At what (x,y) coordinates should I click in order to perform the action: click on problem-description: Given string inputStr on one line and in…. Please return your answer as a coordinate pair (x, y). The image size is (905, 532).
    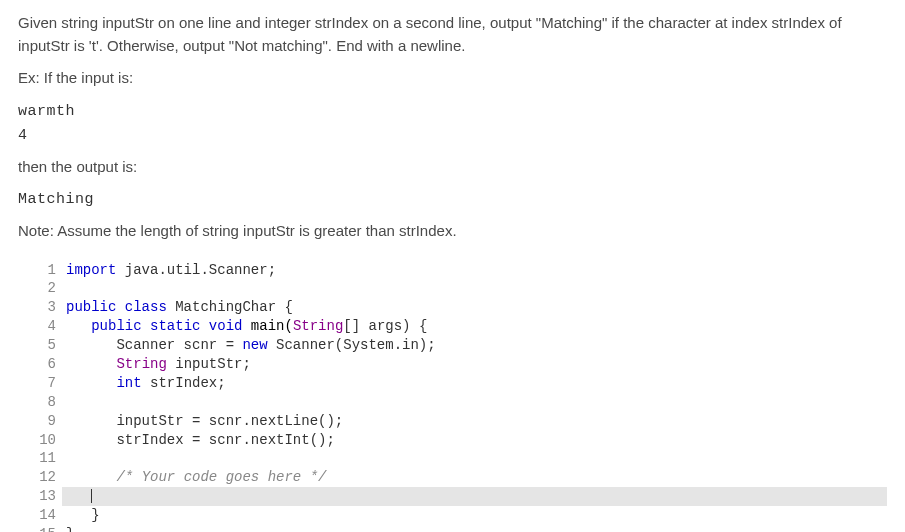
    Looking at the image, I should click on (452, 34).